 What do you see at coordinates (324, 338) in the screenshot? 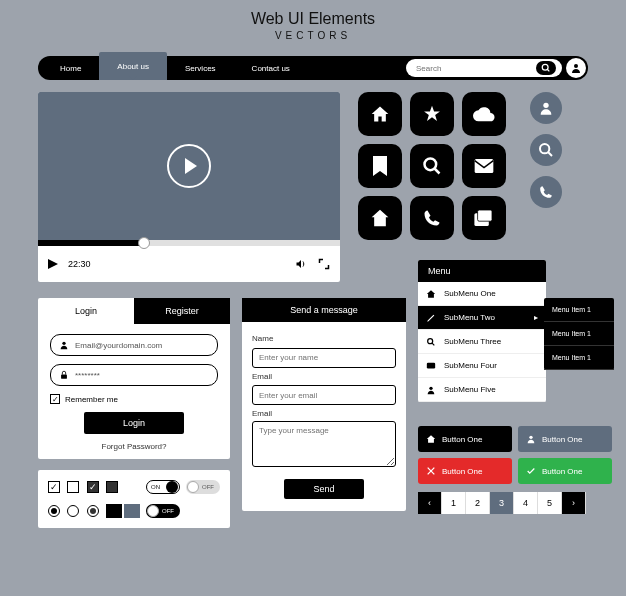
I see `name-label: Name` at bounding box center [324, 338].